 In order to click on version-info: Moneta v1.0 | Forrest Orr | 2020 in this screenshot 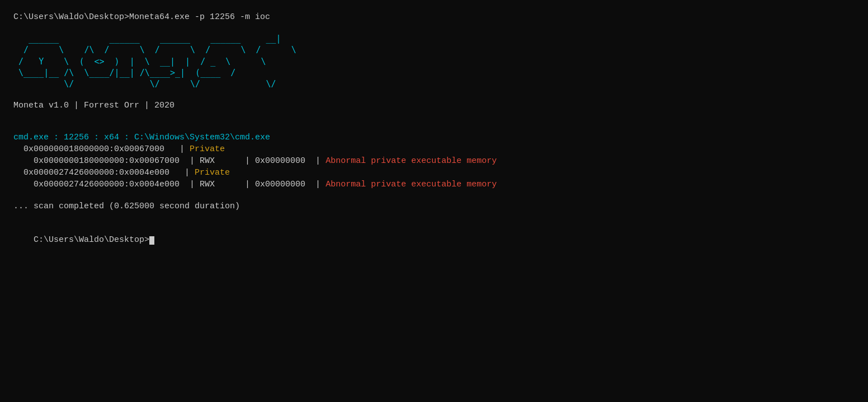, I will do `click(434, 105)`.